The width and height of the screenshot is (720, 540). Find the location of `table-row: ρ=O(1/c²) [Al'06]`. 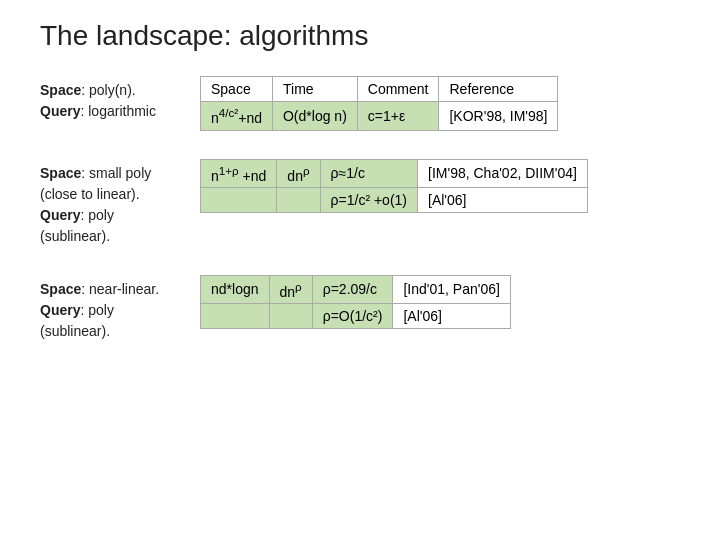

table-row: ρ=O(1/c²) [Al'06] is located at coordinates (356, 316).